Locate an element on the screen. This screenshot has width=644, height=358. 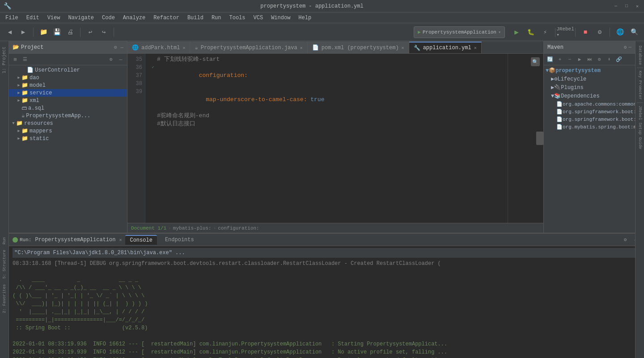
menu-build: Build is located at coordinates (195, 18).